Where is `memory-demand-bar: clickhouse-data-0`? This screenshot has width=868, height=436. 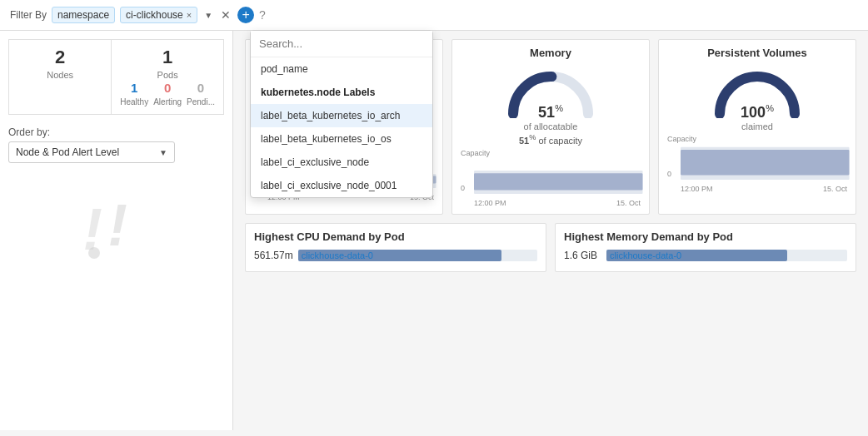 memory-demand-bar: clickhouse-data-0 is located at coordinates (726, 255).